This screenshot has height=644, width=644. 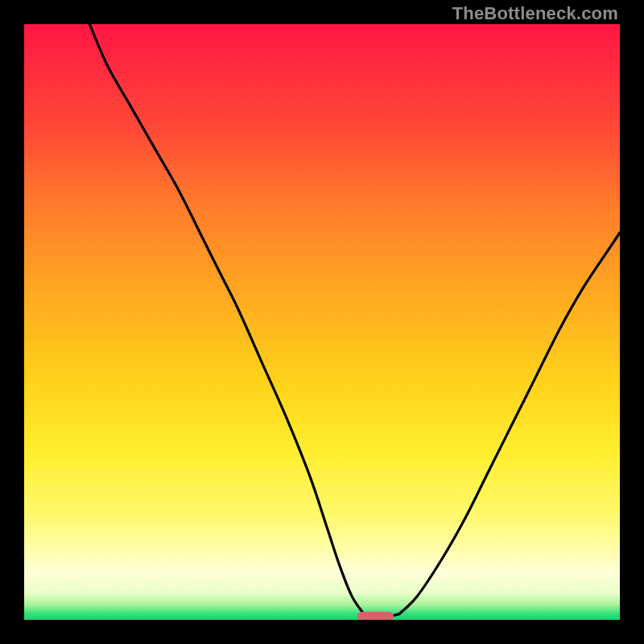 What do you see at coordinates (535, 14) in the screenshot?
I see `watermark-text: TheBottleneck.com` at bounding box center [535, 14].